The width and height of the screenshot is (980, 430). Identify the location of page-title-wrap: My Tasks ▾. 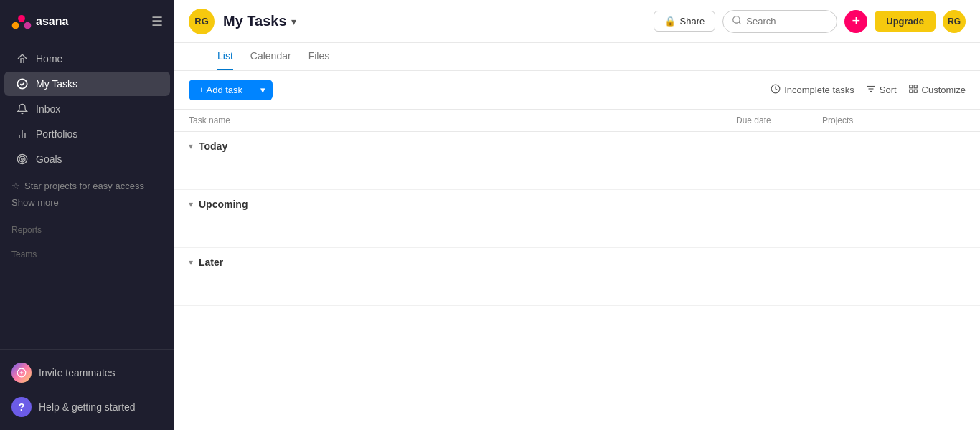
(434, 22).